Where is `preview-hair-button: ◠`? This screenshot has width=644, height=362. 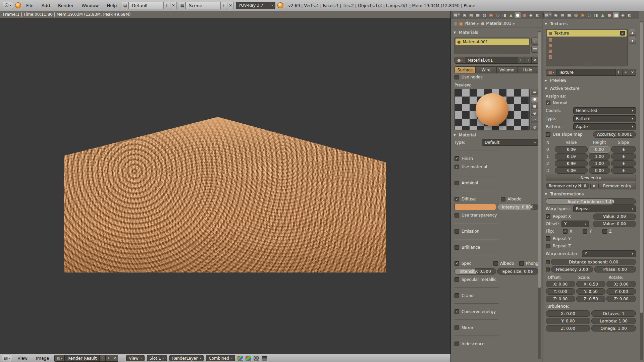 preview-hair-button: ◠ is located at coordinates (535, 120).